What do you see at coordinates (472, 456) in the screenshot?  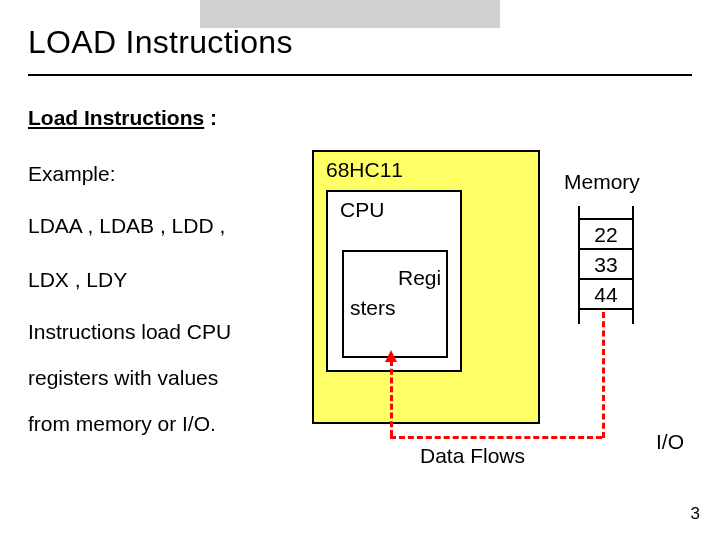 I see `dataflows-label: Data Flows` at bounding box center [472, 456].